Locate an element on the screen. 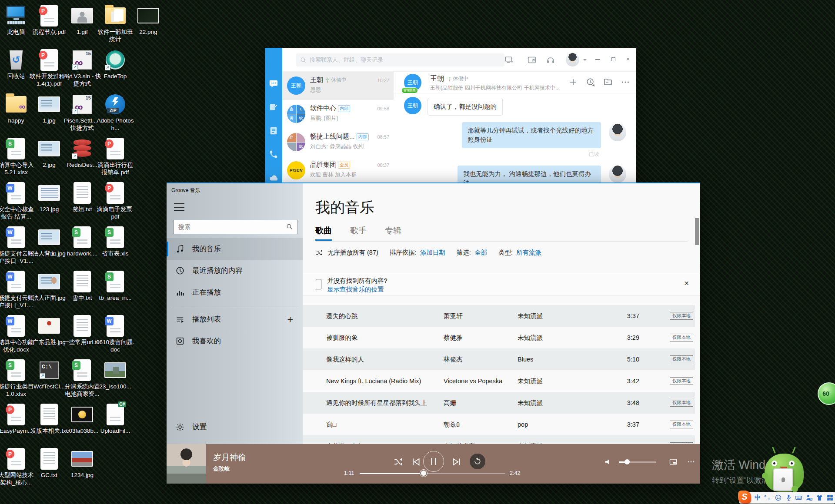  microphone-icon is located at coordinates (788, 498).